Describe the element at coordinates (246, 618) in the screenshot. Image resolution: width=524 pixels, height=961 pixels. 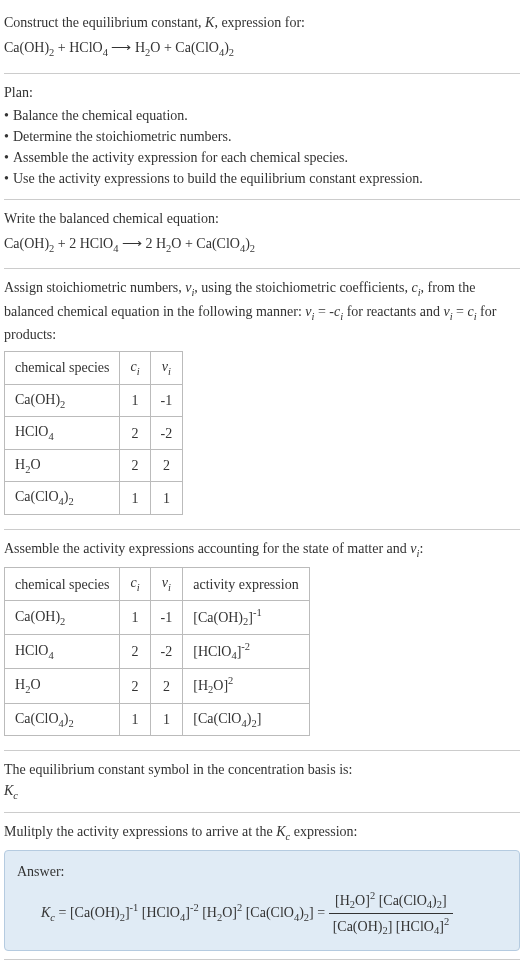
I see `cell-expr: [Ca(OH)2]-1` at that location.